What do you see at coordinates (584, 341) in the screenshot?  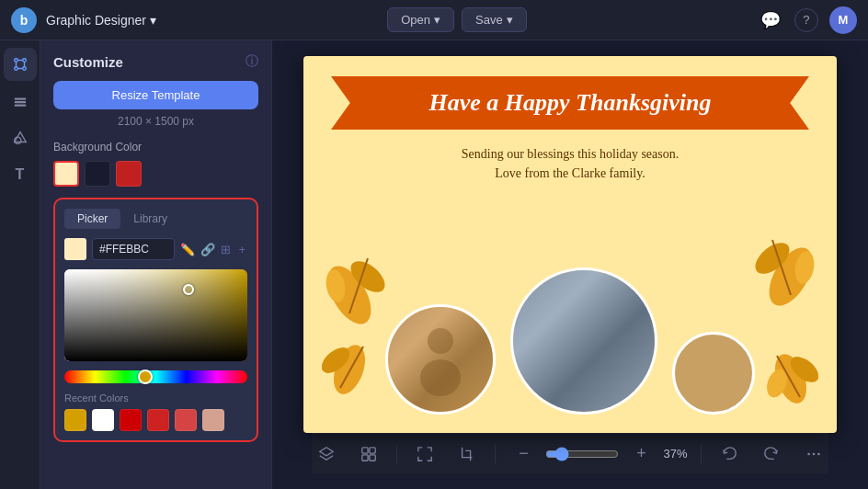 I see `photo-center-fill` at bounding box center [584, 341].